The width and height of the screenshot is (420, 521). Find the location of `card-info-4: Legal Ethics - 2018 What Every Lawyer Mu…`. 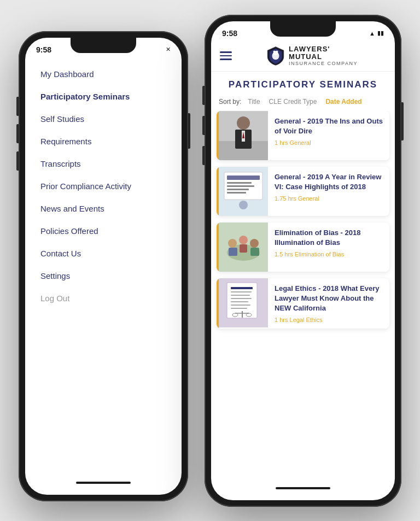

card-info-4: Legal Ethics - 2018 What Every Lawyer Mu… is located at coordinates (329, 304).